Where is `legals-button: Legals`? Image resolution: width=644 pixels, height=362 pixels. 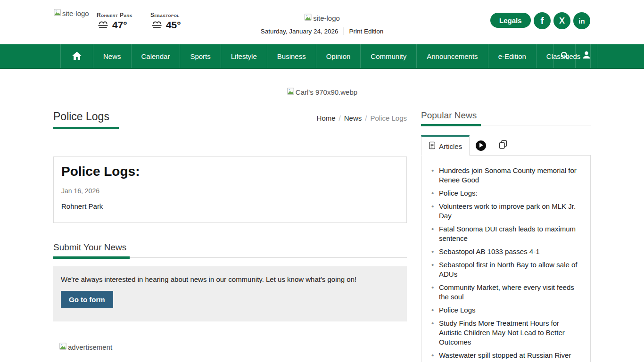 legals-button: Legals is located at coordinates (511, 20).